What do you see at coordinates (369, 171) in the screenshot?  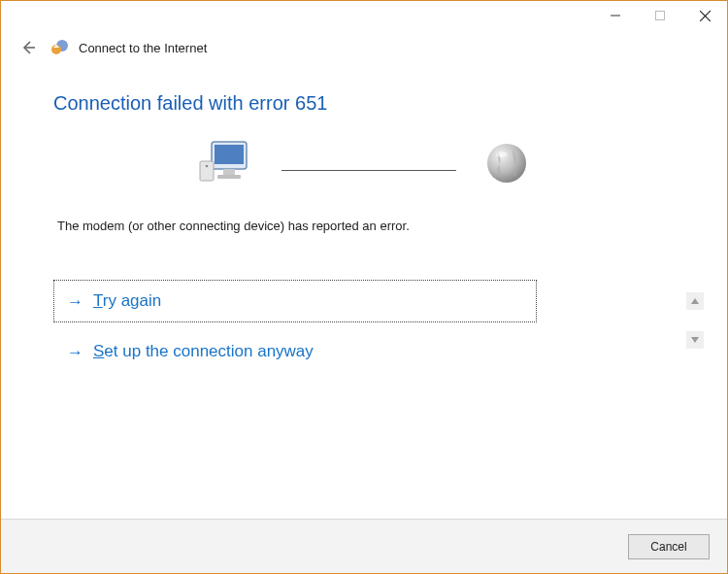 I see `connection-line` at bounding box center [369, 171].